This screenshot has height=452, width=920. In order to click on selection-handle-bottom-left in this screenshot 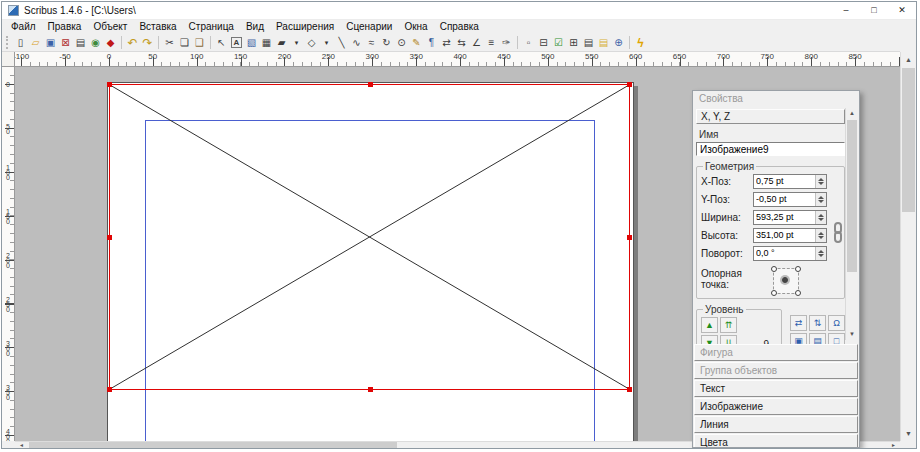, I will do `click(110, 390)`.